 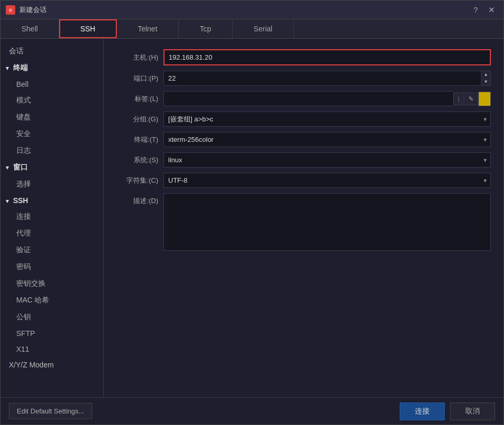 I want to click on charset-select: UTF-8, so click(x=327, y=180).